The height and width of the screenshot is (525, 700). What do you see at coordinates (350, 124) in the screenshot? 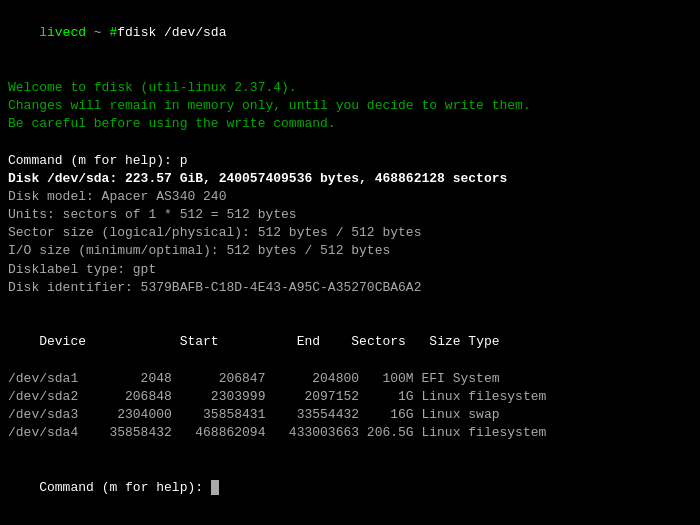
I see `welcome-line3: Be careful before using the write comman…` at bounding box center [350, 124].